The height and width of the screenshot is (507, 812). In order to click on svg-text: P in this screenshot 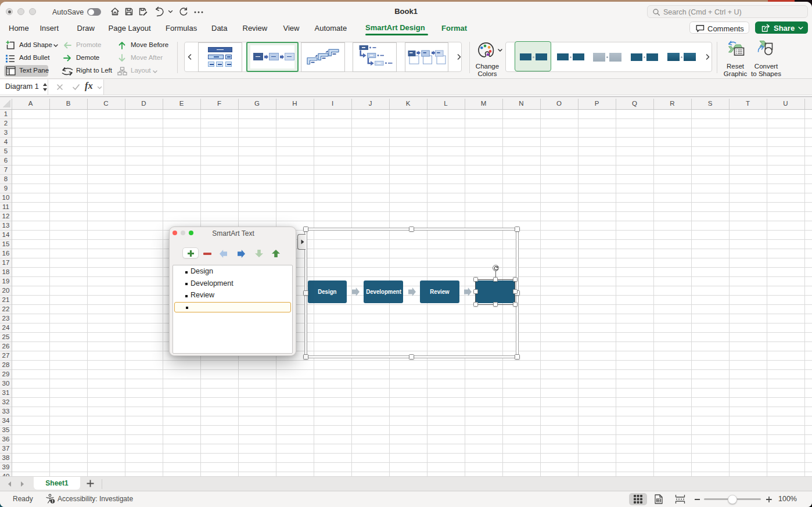, I will do `click(597, 103)`.